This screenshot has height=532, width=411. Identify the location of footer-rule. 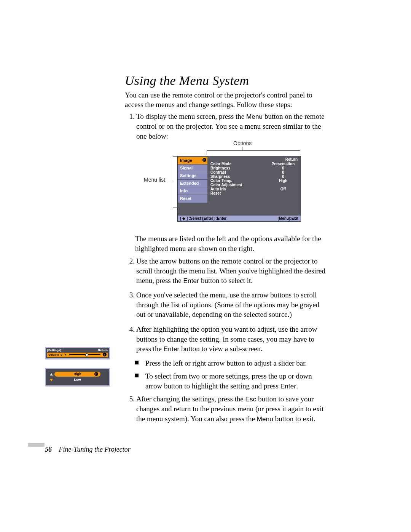
(36, 445).